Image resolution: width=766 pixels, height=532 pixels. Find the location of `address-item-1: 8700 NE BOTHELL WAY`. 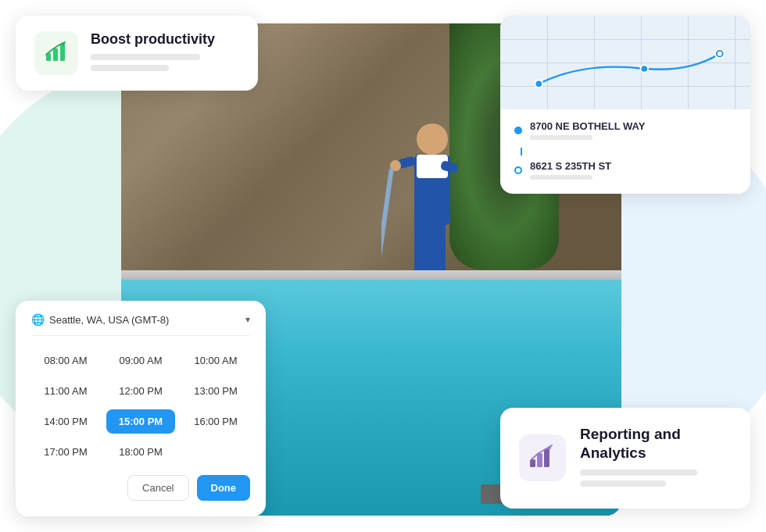

address-item-1: 8700 NE BOTHELL WAY is located at coordinates (625, 130).